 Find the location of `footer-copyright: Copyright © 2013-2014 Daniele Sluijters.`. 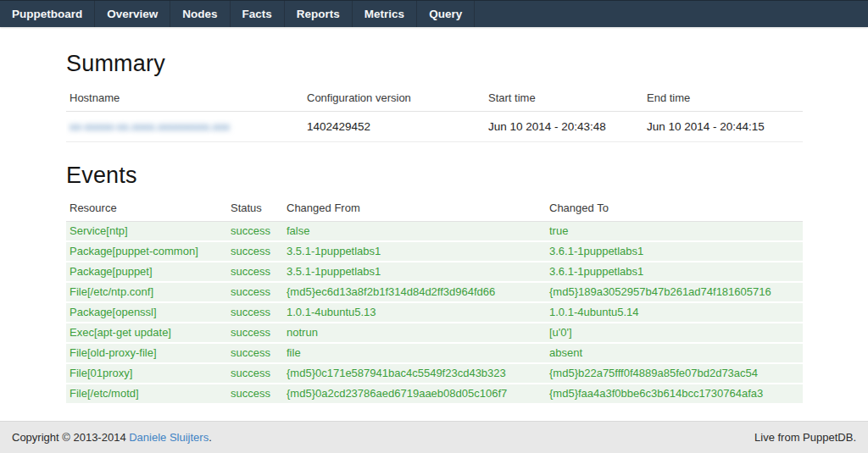

footer-copyright: Copyright © 2013-2014 Daniele Sluijters. is located at coordinates (112, 437).